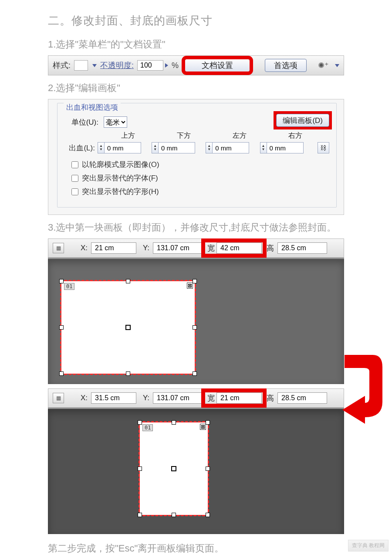 This screenshot has height=555, width=392. What do you see at coordinates (337, 65) in the screenshot?
I see `flare-dropdown-icon` at bounding box center [337, 65].